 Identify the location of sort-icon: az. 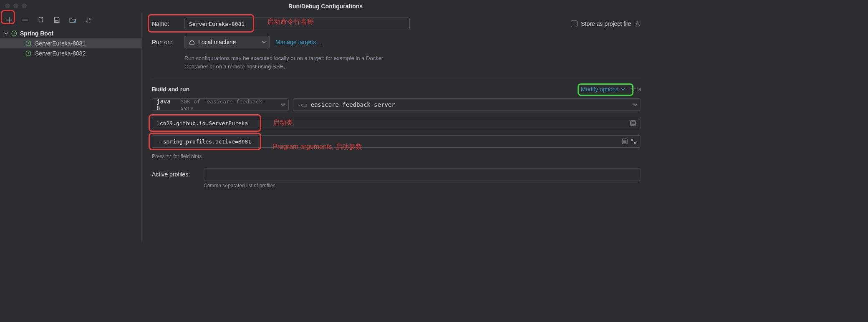
(88, 20).